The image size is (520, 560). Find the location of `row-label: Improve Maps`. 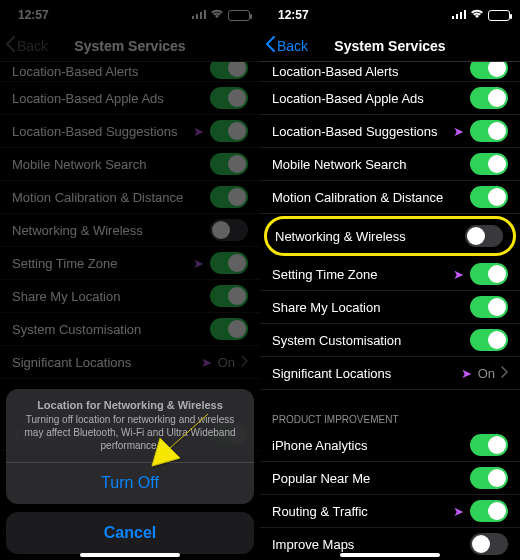

row-label: Improve Maps is located at coordinates (371, 544).